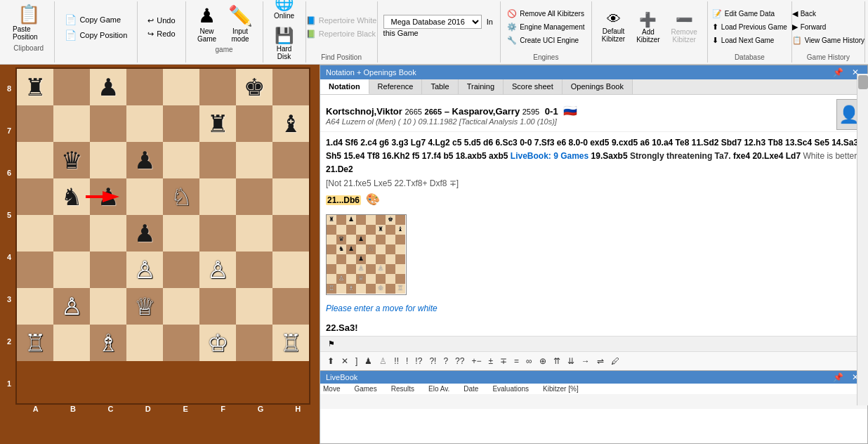  What do you see at coordinates (35, 87) in the screenshot?
I see `square-a8: ♜` at bounding box center [35, 87].